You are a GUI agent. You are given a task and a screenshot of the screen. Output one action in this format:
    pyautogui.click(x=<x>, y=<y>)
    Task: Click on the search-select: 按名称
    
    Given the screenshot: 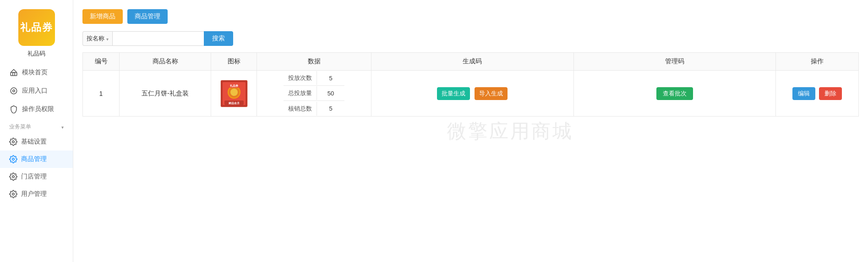 What is the action you would take?
    pyautogui.click(x=97, y=39)
    